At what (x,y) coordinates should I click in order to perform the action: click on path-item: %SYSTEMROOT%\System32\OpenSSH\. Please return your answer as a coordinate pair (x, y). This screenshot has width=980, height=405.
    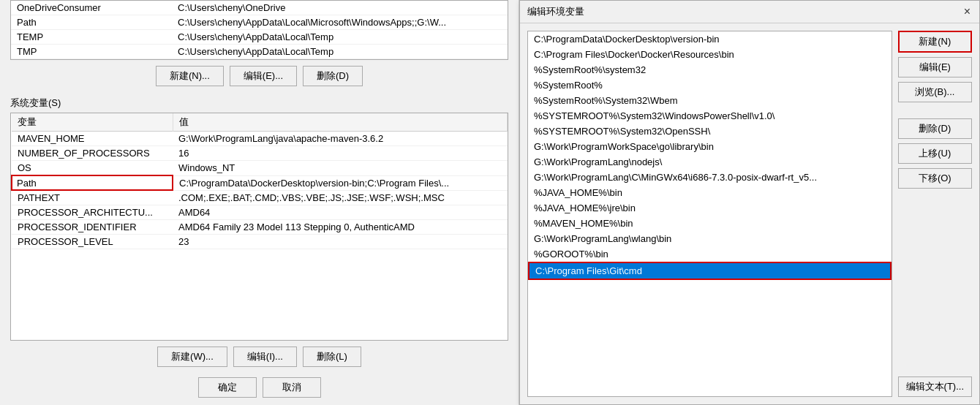
    Looking at the image, I should click on (709, 132).